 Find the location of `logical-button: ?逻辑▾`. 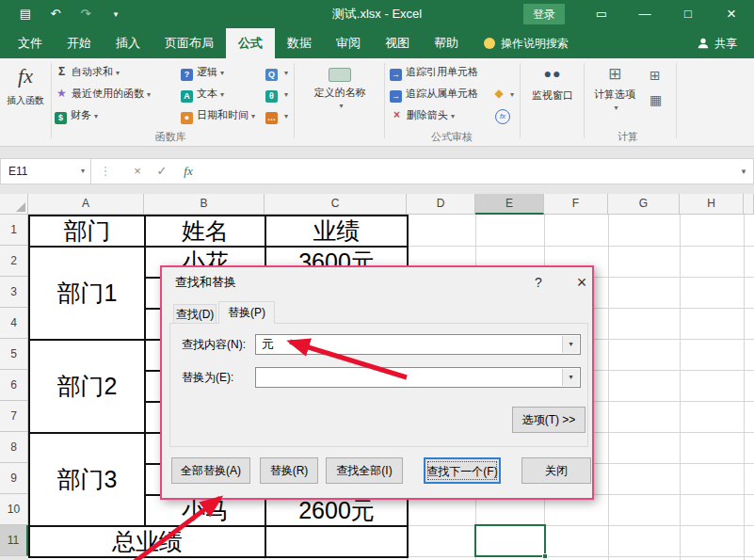

logical-button: ?逻辑▾ is located at coordinates (202, 72).